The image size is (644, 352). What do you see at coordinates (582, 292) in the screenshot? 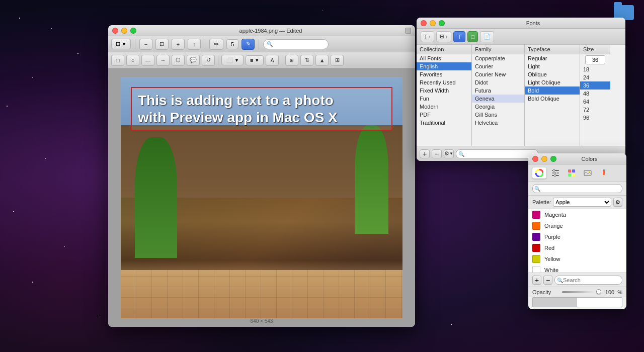
I see `opacity-slider` at bounding box center [582, 292].